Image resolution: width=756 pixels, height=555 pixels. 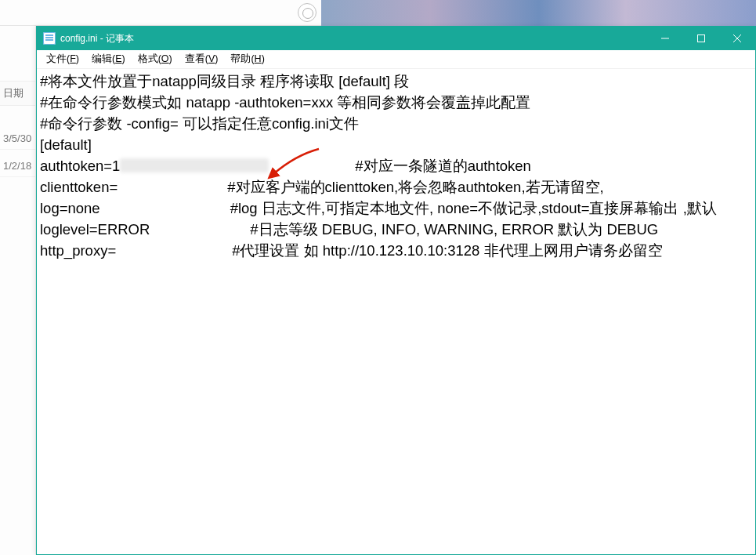 I want to click on background-row: 3/5/30, so click(x=17, y=139).